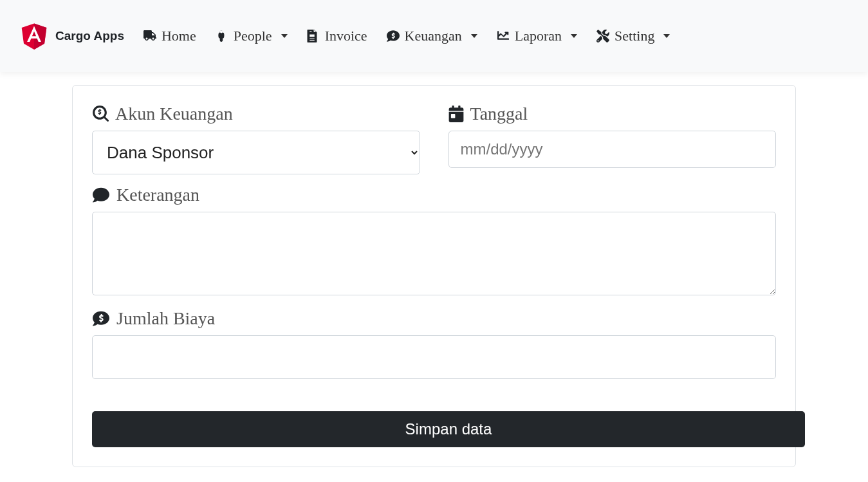 This screenshot has width=868, height=482. What do you see at coordinates (634, 36) in the screenshot?
I see `nav-label: Setting` at bounding box center [634, 36].